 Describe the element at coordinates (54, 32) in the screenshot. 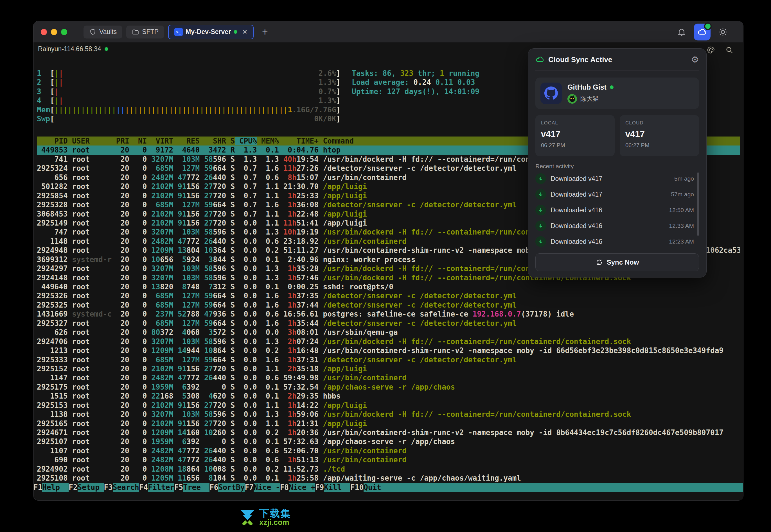

I see `minimize-window-button` at that location.